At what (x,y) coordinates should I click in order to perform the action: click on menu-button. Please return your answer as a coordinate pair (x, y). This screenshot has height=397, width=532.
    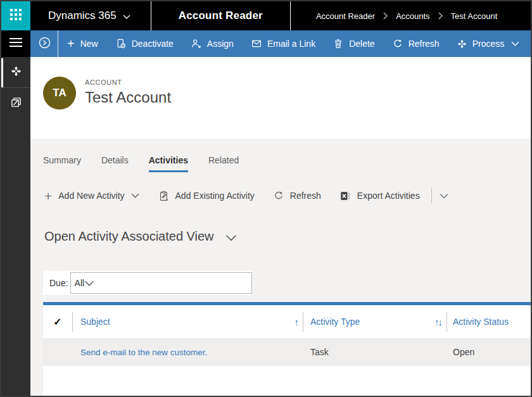
    Looking at the image, I should click on (16, 44).